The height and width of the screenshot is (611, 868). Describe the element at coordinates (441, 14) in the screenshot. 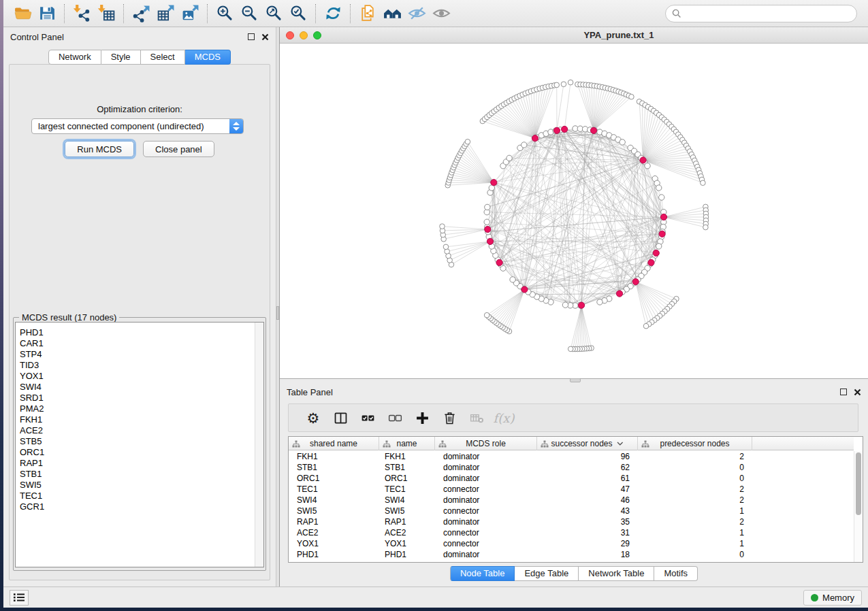

I see `show-all-button` at that location.